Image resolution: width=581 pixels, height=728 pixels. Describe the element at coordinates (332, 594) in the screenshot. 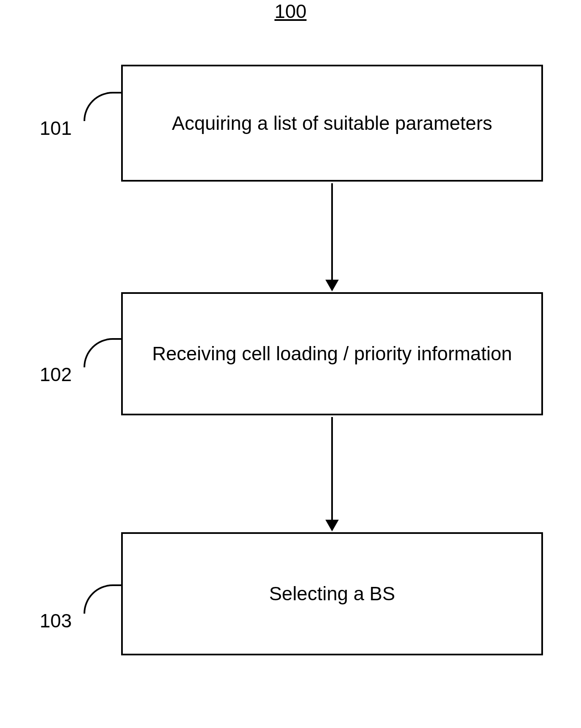

I see `step-box-3: Selecting a BS` at that location.